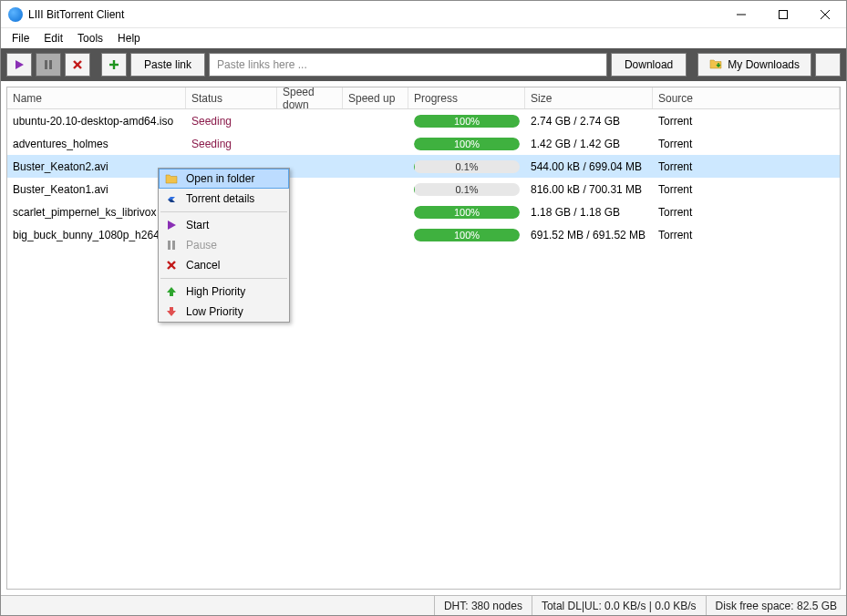 Image resolution: width=847 pixels, height=616 pixels. What do you see at coordinates (589, 190) in the screenshot?
I see `cell-size: 816.00 kB / 700.31 MB` at bounding box center [589, 190].